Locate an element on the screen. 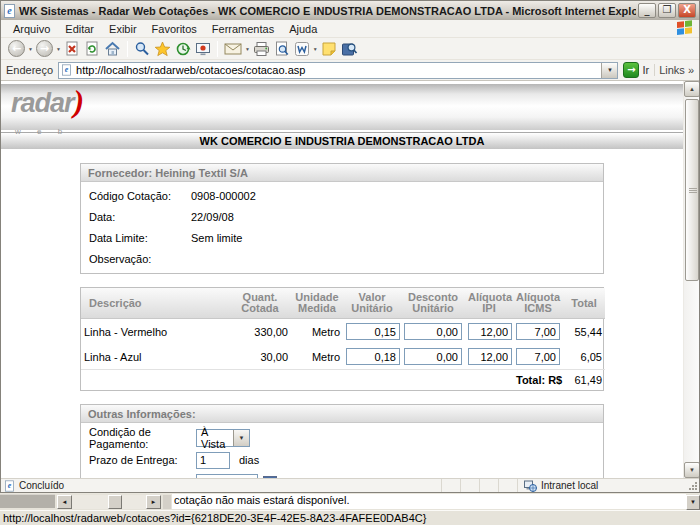  col-aliquota-ipi: Alíquota IPI is located at coordinates (489, 304).